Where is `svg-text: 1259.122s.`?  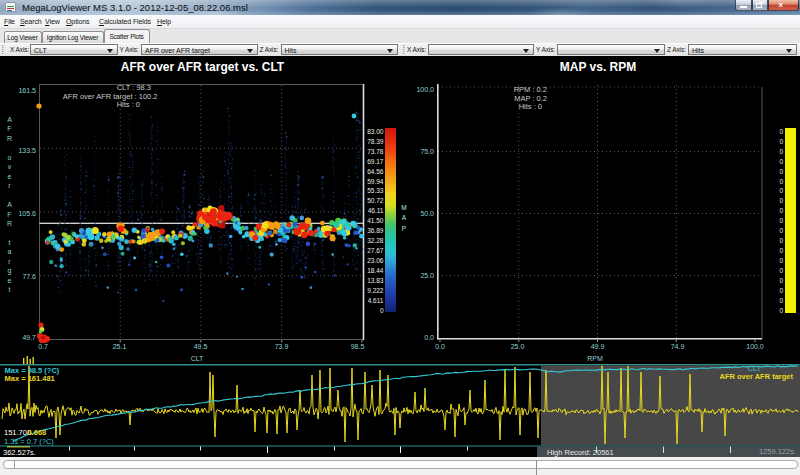 svg-text: 1259.122s. is located at coordinates (778, 452).